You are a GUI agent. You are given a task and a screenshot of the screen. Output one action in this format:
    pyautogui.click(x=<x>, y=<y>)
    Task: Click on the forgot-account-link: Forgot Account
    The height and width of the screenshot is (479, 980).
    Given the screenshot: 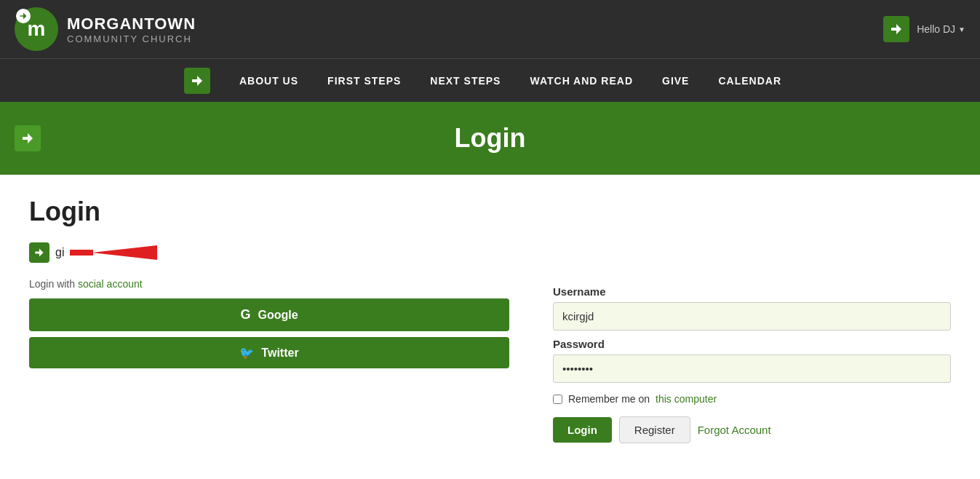 What is the action you would take?
    pyautogui.click(x=735, y=429)
    